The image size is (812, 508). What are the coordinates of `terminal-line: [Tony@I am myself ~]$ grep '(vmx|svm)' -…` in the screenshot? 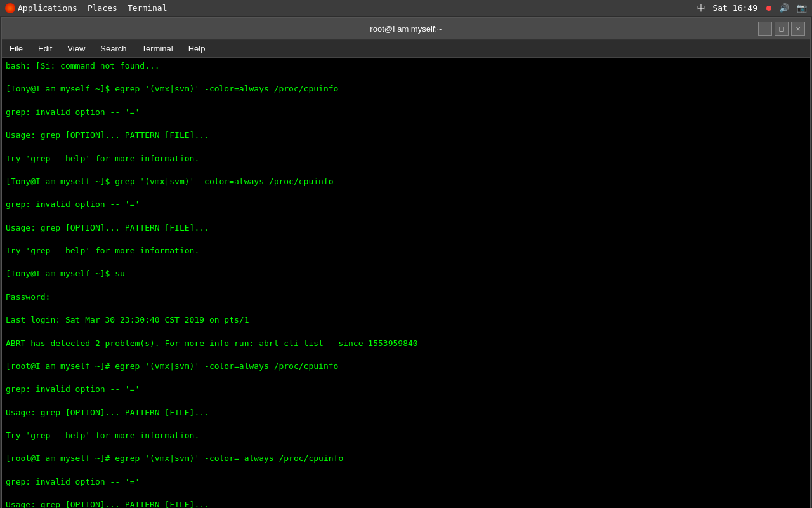 It's located at (406, 182).